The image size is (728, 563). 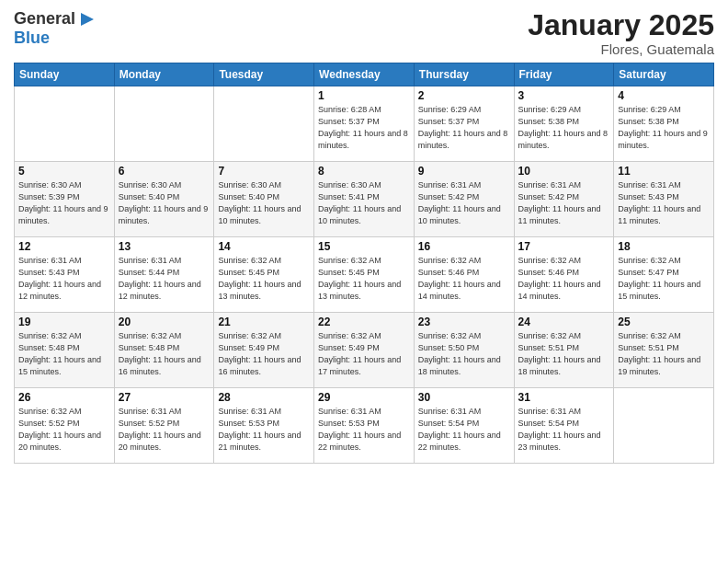 I want to click on calendar-week-4: 19Sunrise: 6:32 AMSunset: 5:48 PMDayligh…, so click(x=364, y=350).